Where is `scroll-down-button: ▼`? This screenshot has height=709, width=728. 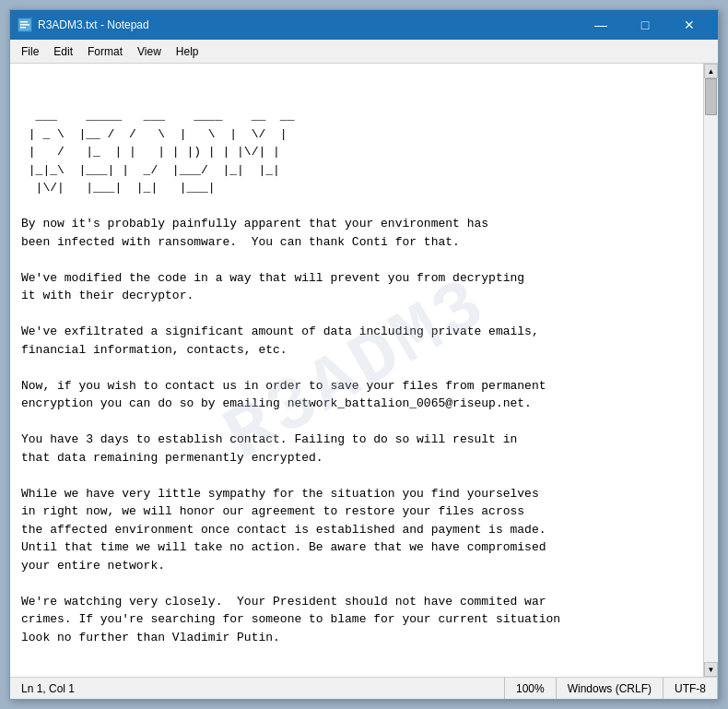 scroll-down-button: ▼ is located at coordinates (711, 669).